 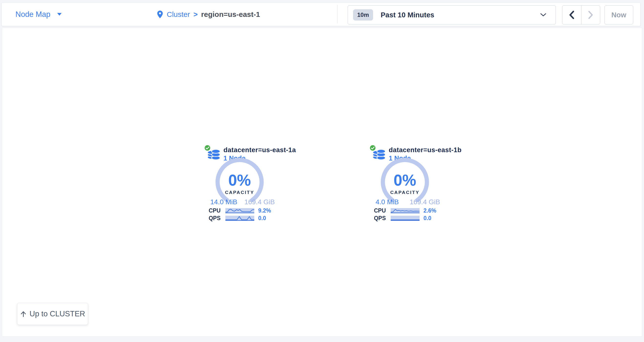 What do you see at coordinates (619, 15) in the screenshot?
I see `now-button: Now` at bounding box center [619, 15].